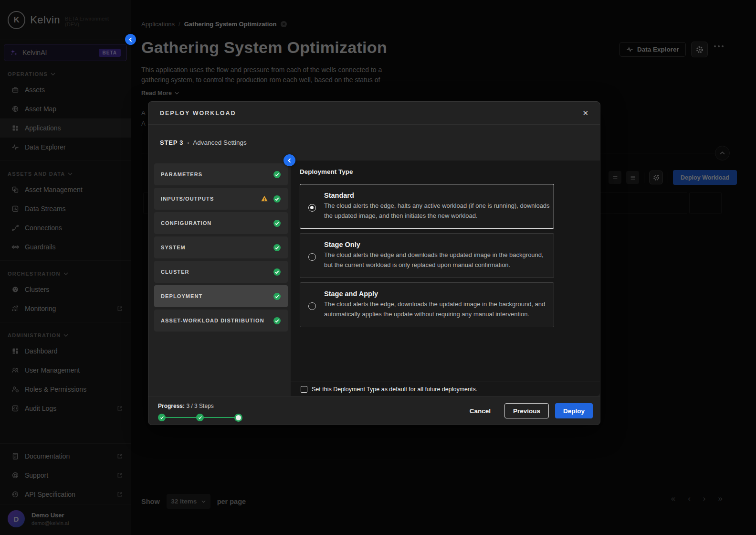 This screenshot has width=756, height=535. What do you see at coordinates (221, 321) in the screenshot?
I see `tab-asset-workload-distribution: ASSET-WORKLOAD DISTRIBUTION` at bounding box center [221, 321].